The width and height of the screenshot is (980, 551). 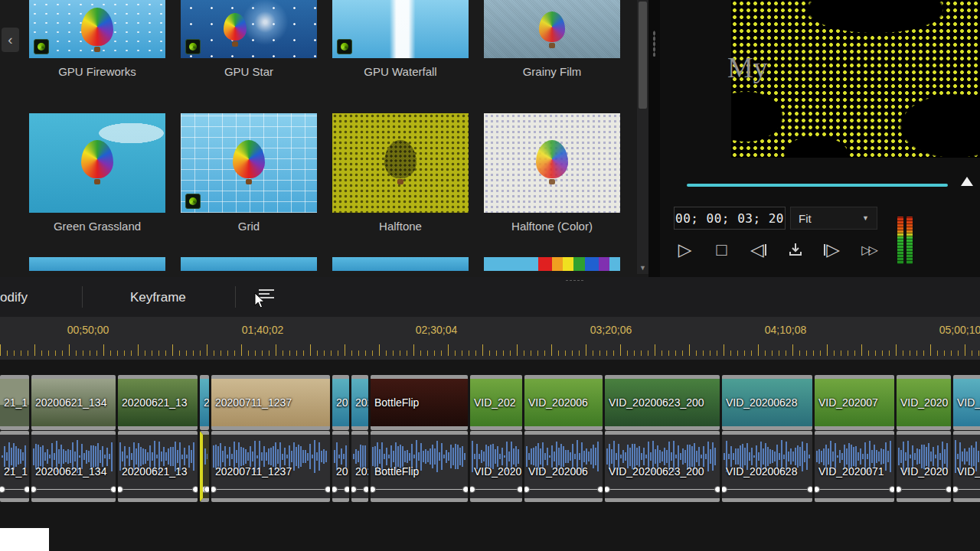 I want to click on audio-clip: BottleFlip, so click(x=420, y=467).